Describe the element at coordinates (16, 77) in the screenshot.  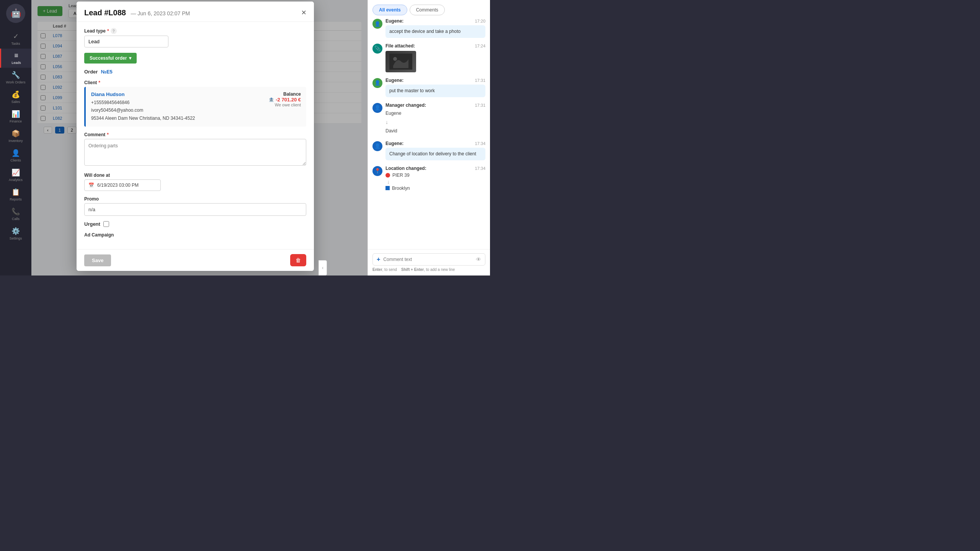
I see `sidebar-item-work-orders: 🔧 Work Orders` at that location.